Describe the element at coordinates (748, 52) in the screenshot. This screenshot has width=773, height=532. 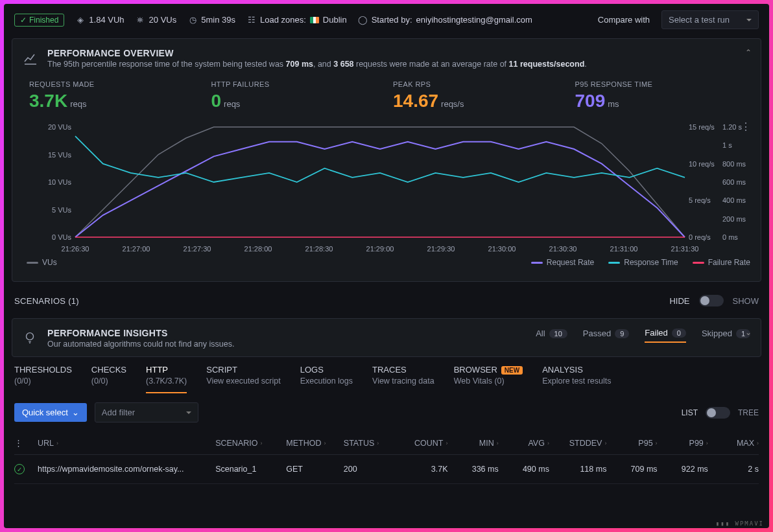
I see `collapse-icon: ⌃` at that location.